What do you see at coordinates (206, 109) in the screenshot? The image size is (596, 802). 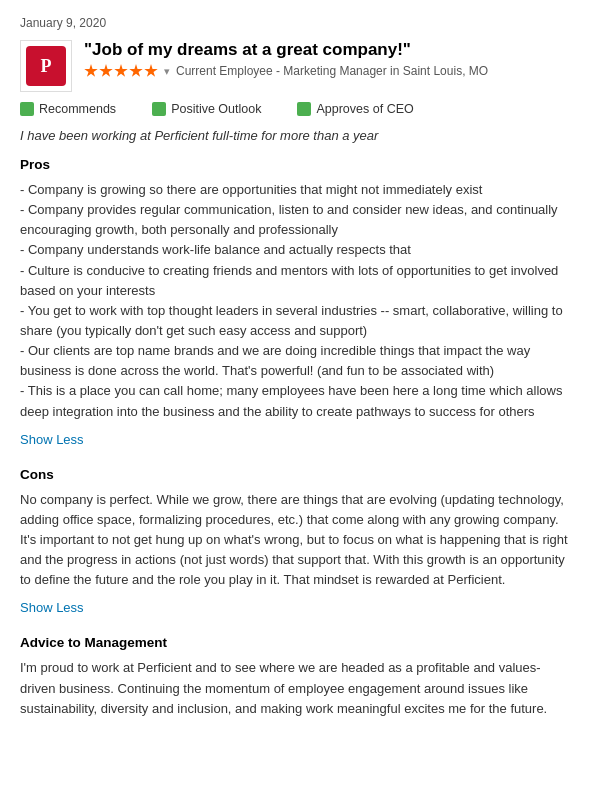 I see `badge-positive-outlook: Positive Outlook` at bounding box center [206, 109].